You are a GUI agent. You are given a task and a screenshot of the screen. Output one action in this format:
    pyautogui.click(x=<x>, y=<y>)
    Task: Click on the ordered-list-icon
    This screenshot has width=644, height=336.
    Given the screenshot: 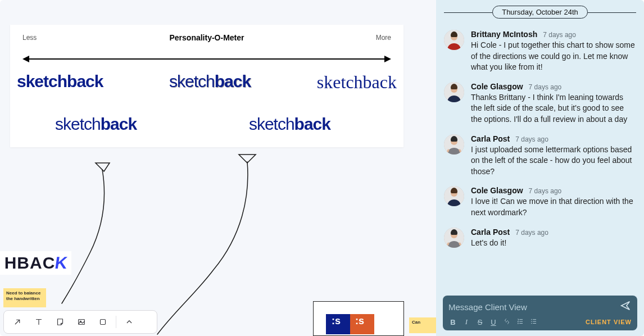 What is the action you would take?
    pyautogui.click(x=520, y=323)
    